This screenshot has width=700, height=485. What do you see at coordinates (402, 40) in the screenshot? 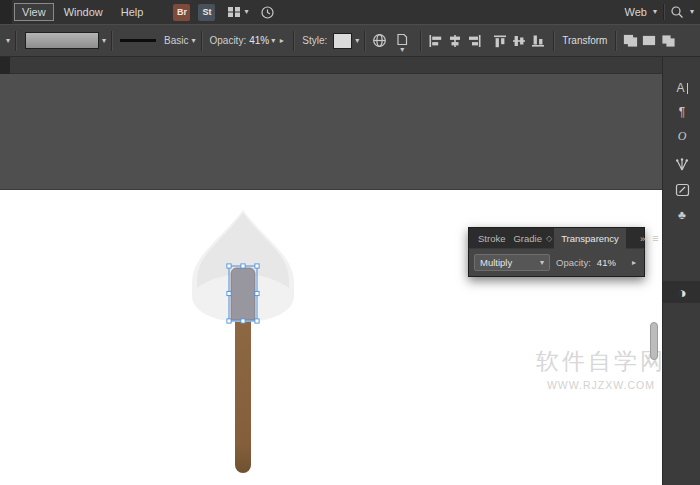
I see `document-icon` at bounding box center [402, 40].